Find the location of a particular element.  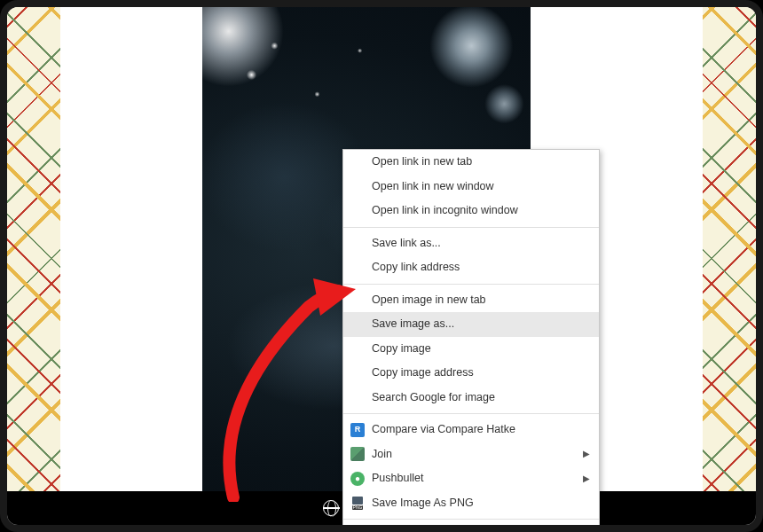

menu-item-save-image-as-png: PNGSave Image As PNG is located at coordinates (471, 504).